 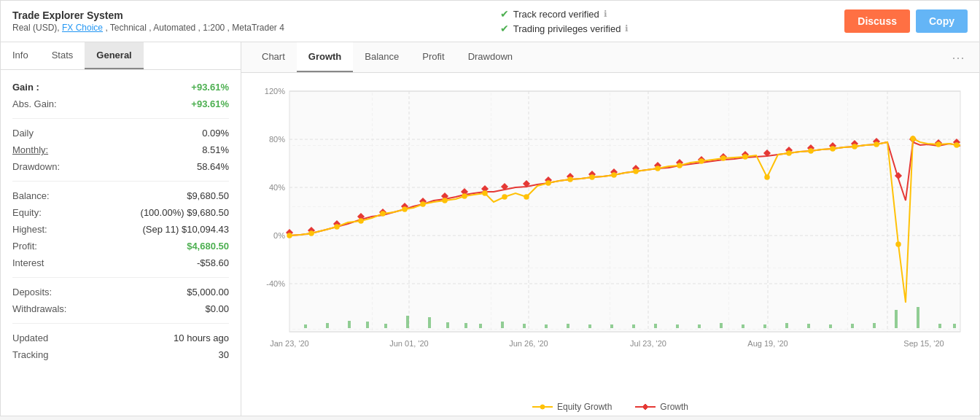 I want to click on verified-section: ✔ Track record verified ℹ ✔ Trading priv…, so click(x=564, y=21).